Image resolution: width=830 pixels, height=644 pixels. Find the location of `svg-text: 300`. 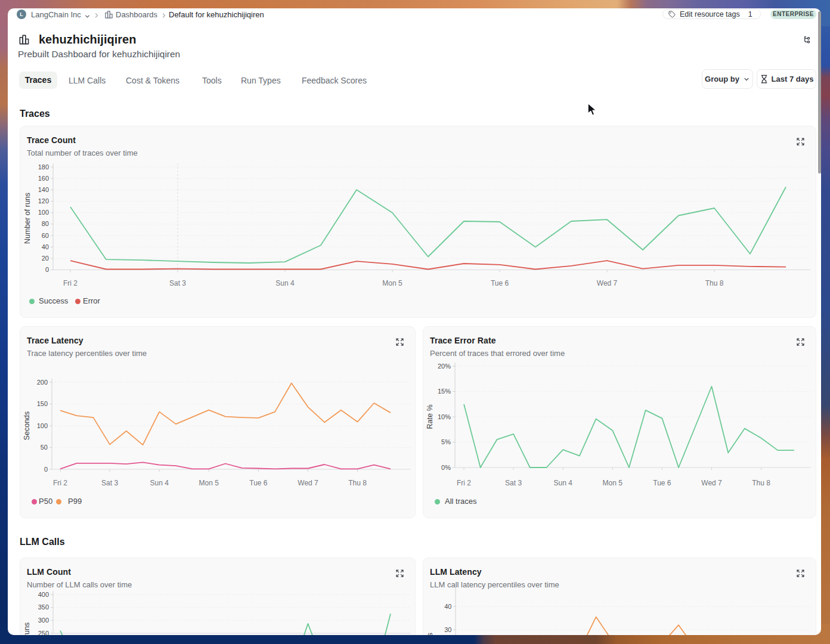

svg-text: 300 is located at coordinates (44, 620).